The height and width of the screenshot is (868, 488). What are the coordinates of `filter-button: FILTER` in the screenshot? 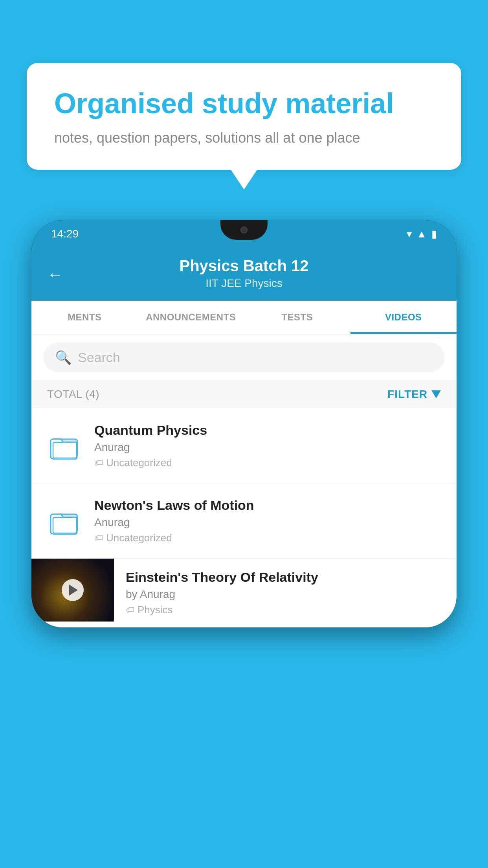 It's located at (414, 394).